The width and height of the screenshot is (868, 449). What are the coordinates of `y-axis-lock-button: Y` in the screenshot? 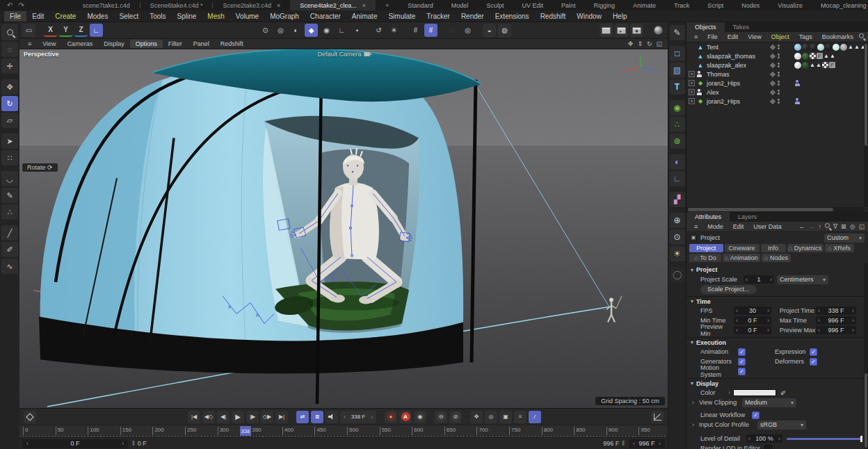 It's located at (65, 31).